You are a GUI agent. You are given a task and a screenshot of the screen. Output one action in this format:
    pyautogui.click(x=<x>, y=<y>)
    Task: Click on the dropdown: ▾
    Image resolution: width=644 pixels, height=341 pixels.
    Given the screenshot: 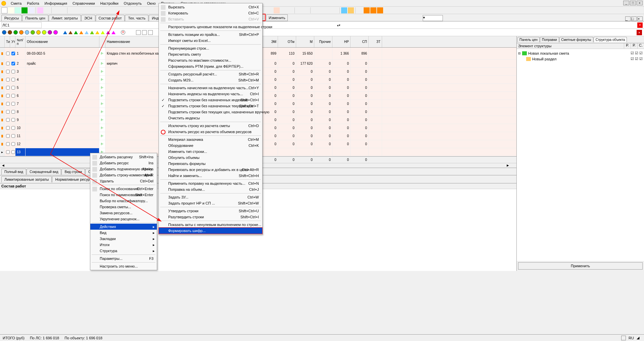 What is the action you would take?
    pyautogui.click(x=433, y=18)
    